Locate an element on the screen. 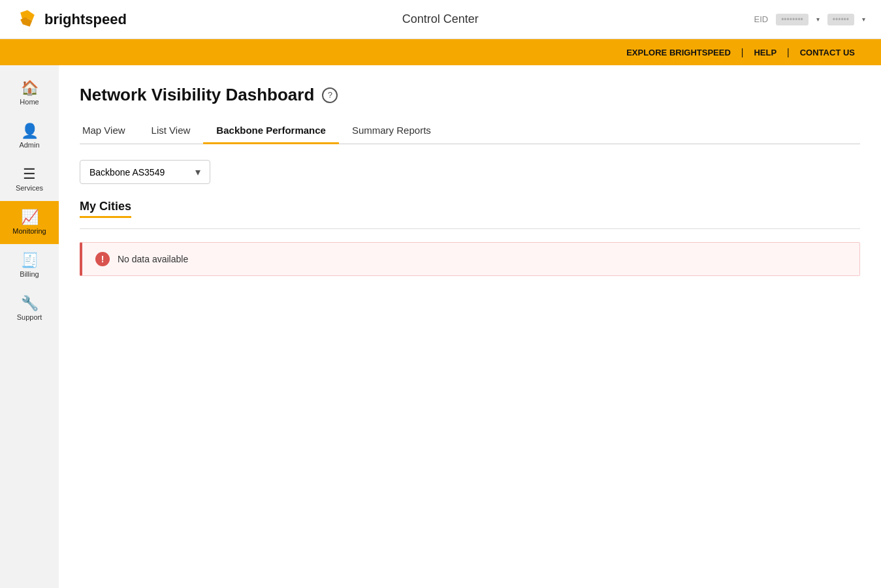 This screenshot has height=588, width=881. help-icon-label: ? is located at coordinates (330, 95).